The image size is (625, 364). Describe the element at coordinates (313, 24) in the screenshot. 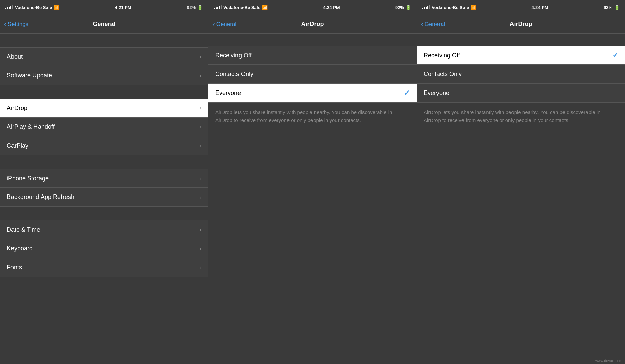

I see `nav-title-2: AirDrop` at that location.